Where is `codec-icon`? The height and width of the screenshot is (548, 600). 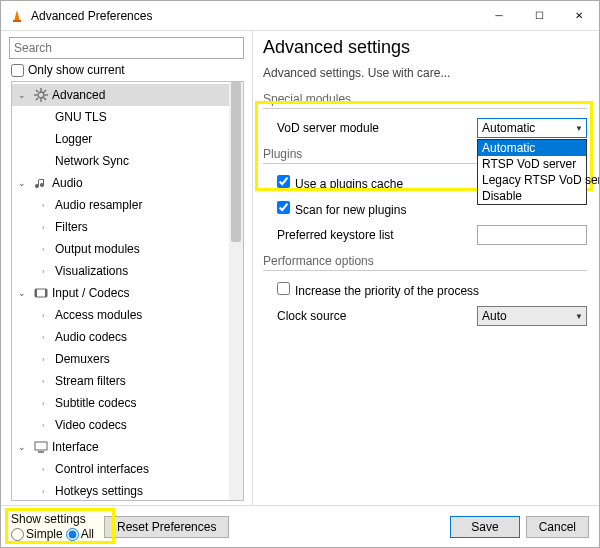
codec-icon is located at coordinates (41, 293).